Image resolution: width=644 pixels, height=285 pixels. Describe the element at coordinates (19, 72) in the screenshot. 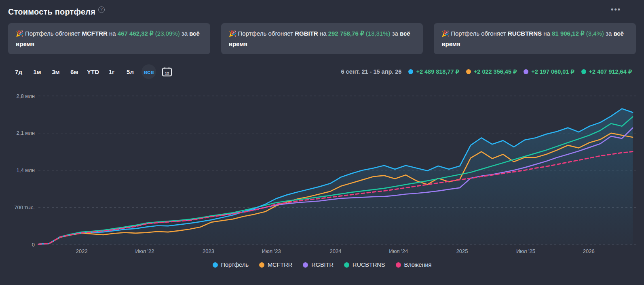

I see `range-7d: 7д` at that location.